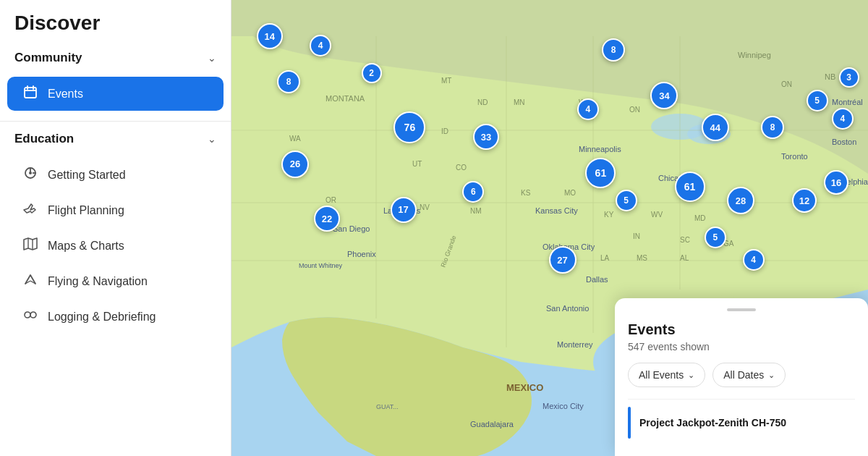  Describe the element at coordinates (741, 330) in the screenshot. I see `events-panel-title: Events` at that location.